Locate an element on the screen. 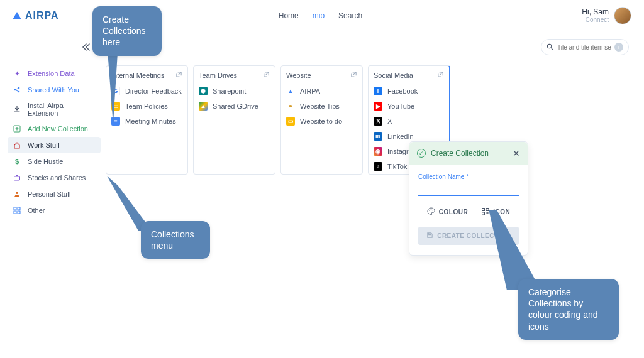 The width and height of the screenshot is (644, 358). grid-icon is located at coordinates (17, 210).